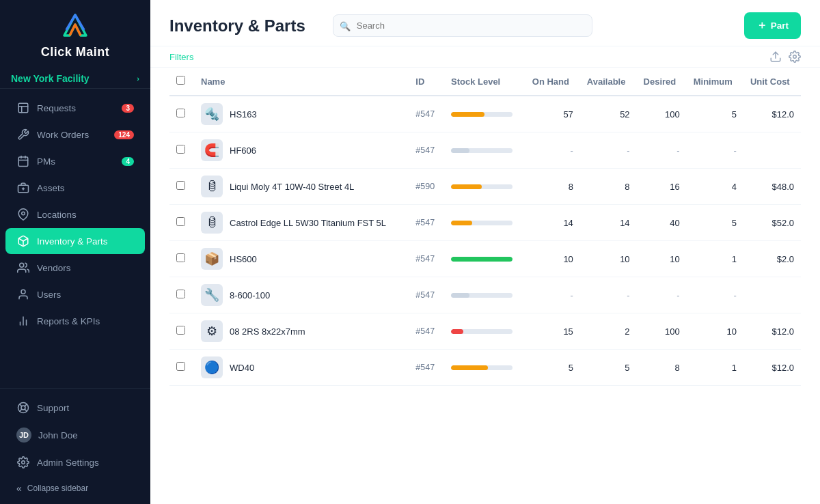 The image size is (820, 504). What do you see at coordinates (212, 367) in the screenshot?
I see `part-thumbnail: 🔵` at bounding box center [212, 367].